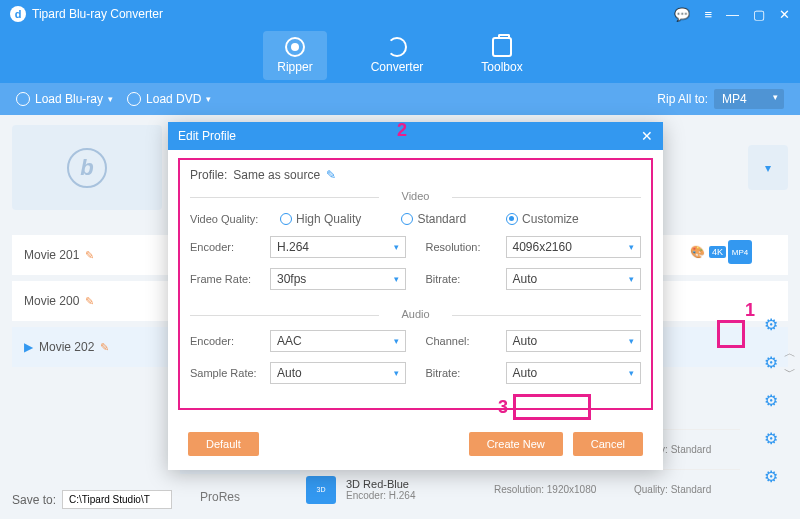 The image size is (800, 519). I want to click on quality-customize-radio: Customize, so click(542, 219).